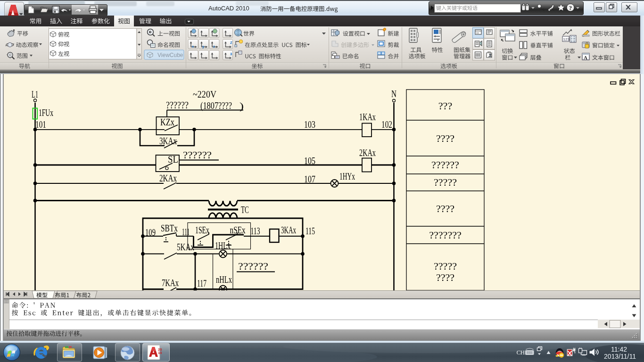 The height and width of the screenshot is (362, 644). Describe the element at coordinates (202, 283) in the screenshot. I see `svg-text: 117` at that location.